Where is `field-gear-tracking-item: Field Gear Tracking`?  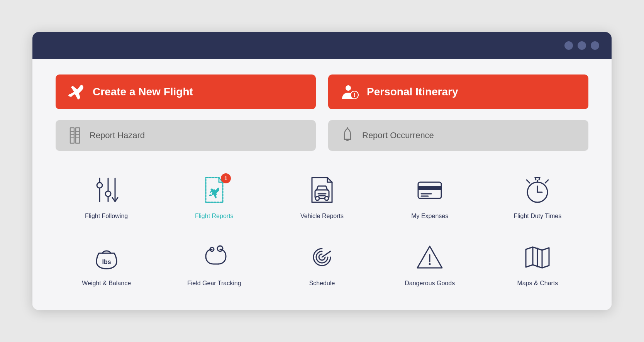
field-gear-tracking-item: Field Gear Tracking is located at coordinates (214, 262).